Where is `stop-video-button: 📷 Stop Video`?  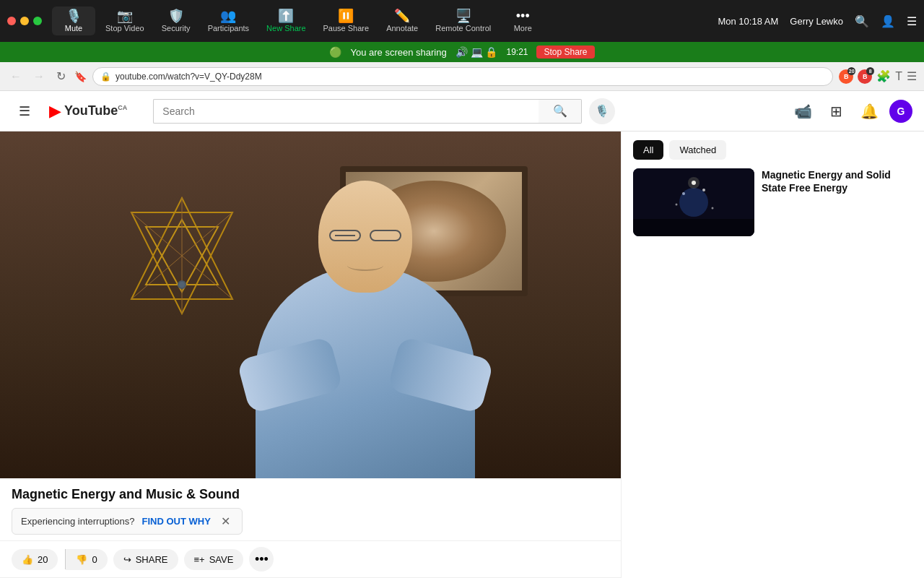 stop-video-button: 📷 Stop Video is located at coordinates (125, 21).